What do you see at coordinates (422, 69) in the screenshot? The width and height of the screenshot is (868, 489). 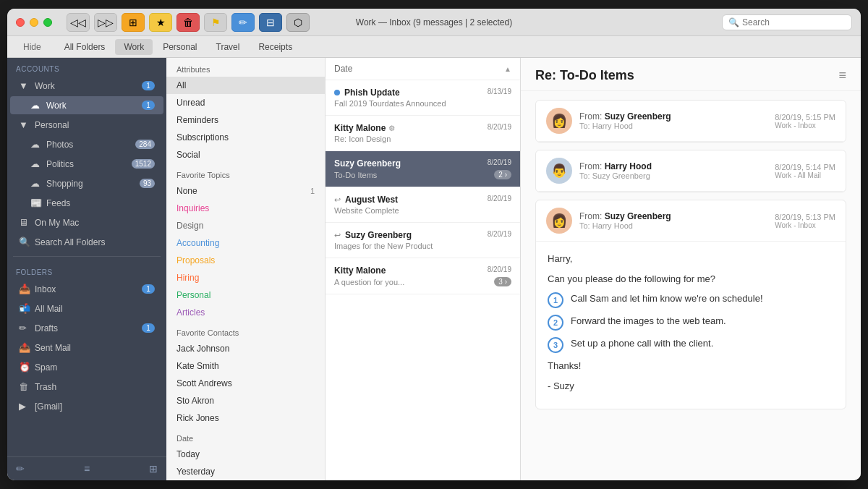 I see `message-list-header: Date ▲` at bounding box center [422, 69].